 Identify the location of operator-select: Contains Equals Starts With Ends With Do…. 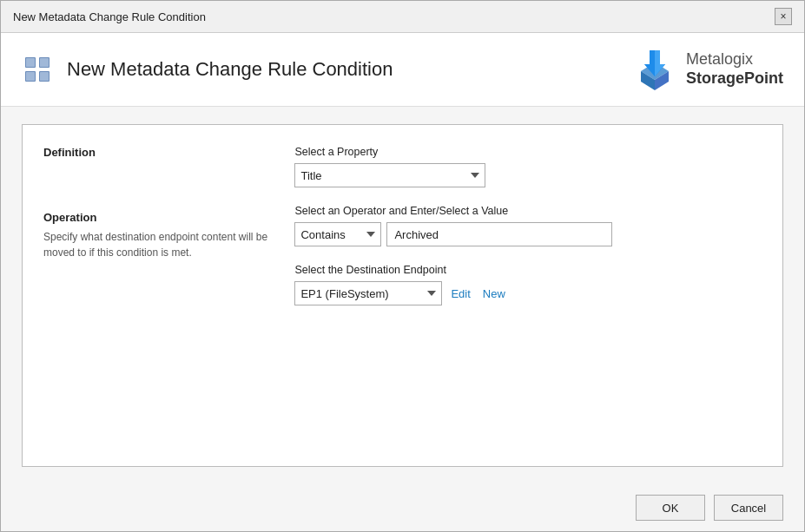
(338, 234).